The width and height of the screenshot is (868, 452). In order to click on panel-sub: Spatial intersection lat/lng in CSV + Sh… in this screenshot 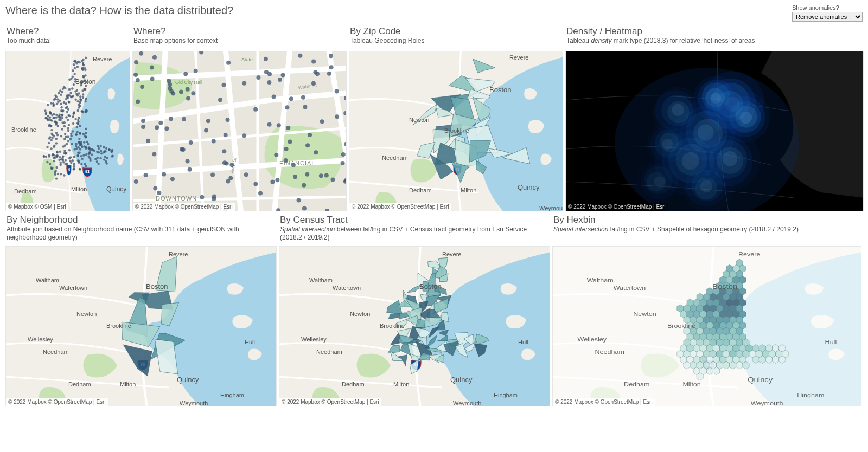, I will do `click(707, 230)`.